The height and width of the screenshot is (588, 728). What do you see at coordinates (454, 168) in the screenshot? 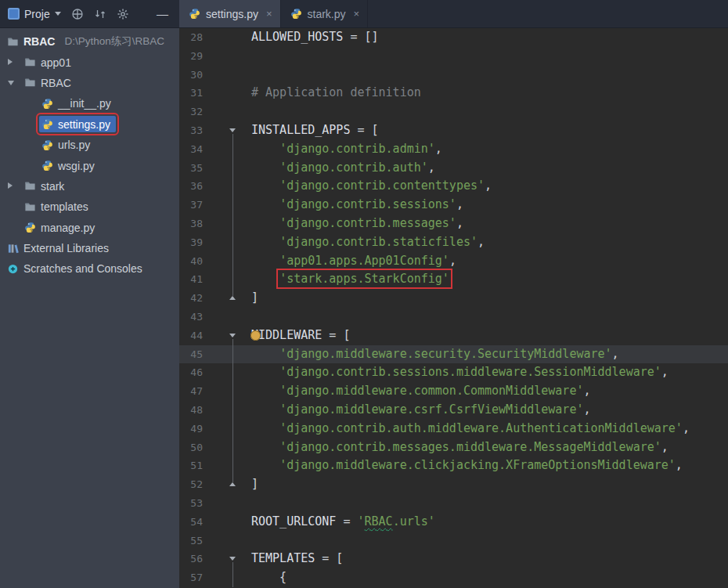
I see `editor-line: 35 'django.contrib.auth',` at bounding box center [454, 168].